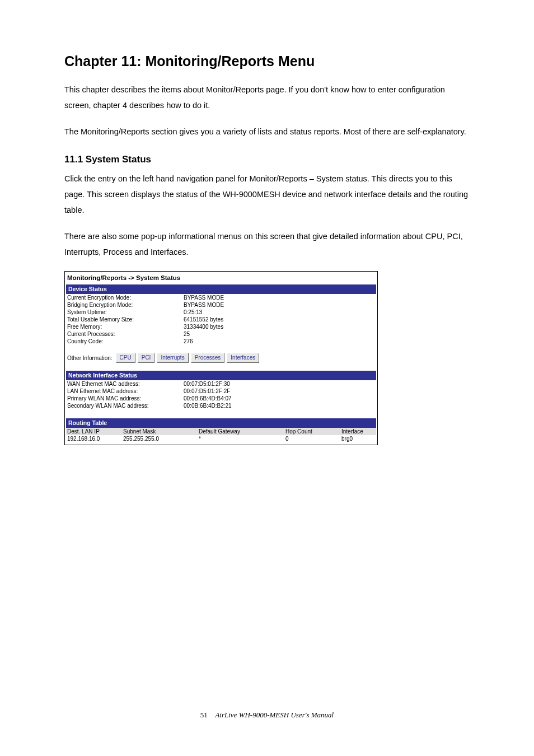  What do you see at coordinates (267, 244) in the screenshot?
I see `paragraph: There are also some pop-up informational…` at bounding box center [267, 244].